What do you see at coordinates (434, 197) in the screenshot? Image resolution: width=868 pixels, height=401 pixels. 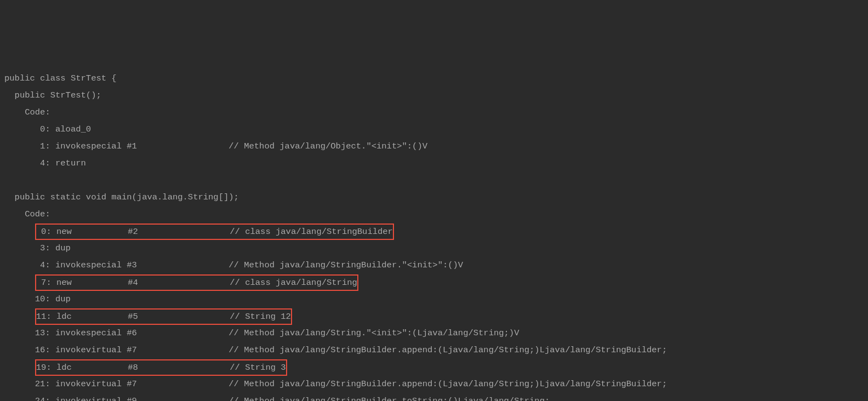 I see `code-line: public static void main(java.lang.String…` at bounding box center [434, 197].